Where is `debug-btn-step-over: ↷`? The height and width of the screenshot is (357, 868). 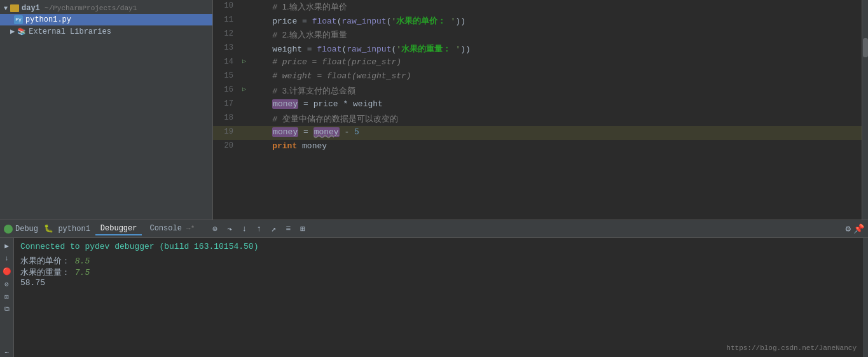
debug-btn-step-over: ↷ is located at coordinates (230, 229).